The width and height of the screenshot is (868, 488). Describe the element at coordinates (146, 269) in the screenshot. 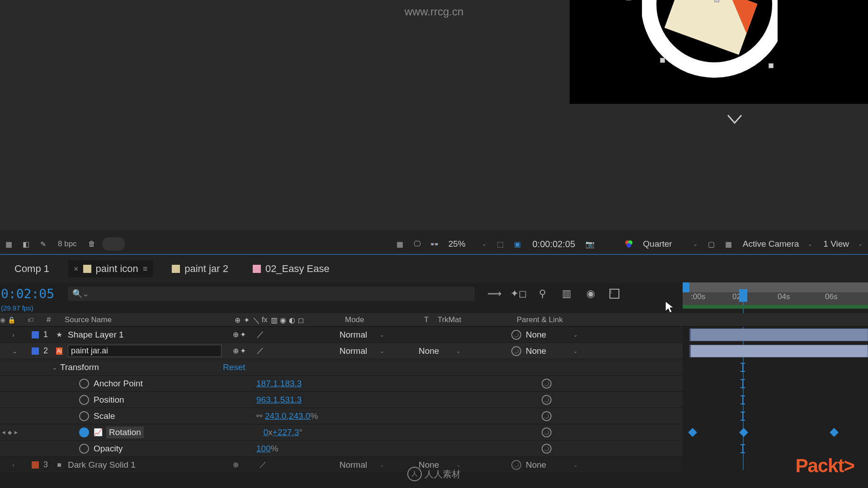

I see `tab-menu-icon: ≡` at that location.